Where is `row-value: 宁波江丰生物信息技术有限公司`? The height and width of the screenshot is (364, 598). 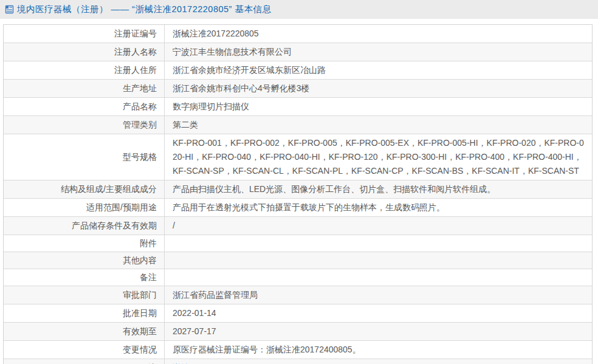
row-value: 宁波江丰生物信息技术有限公司 is located at coordinates (378, 52).